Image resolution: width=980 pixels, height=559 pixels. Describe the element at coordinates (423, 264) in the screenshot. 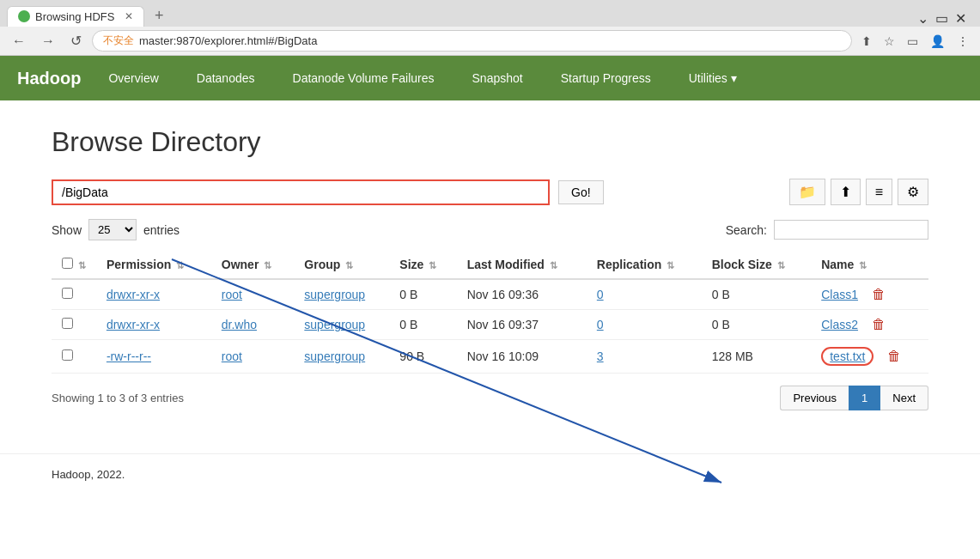

I see `header-size: Size ⇅` at that location.